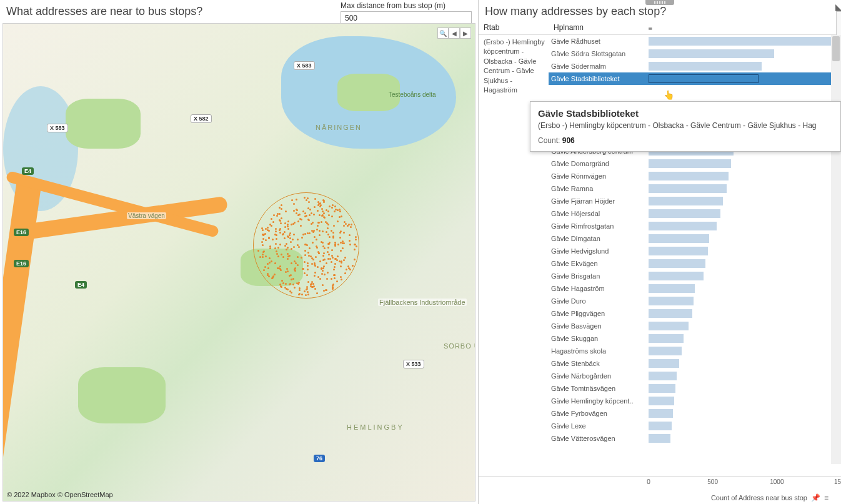 This screenshot has width=841, height=504. I want to click on map-search-button: 🔍, so click(443, 33).